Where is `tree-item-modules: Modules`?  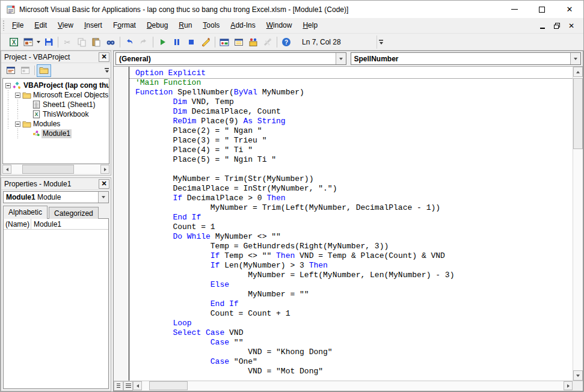
tree-item-modules: Modules is located at coordinates (56, 124).